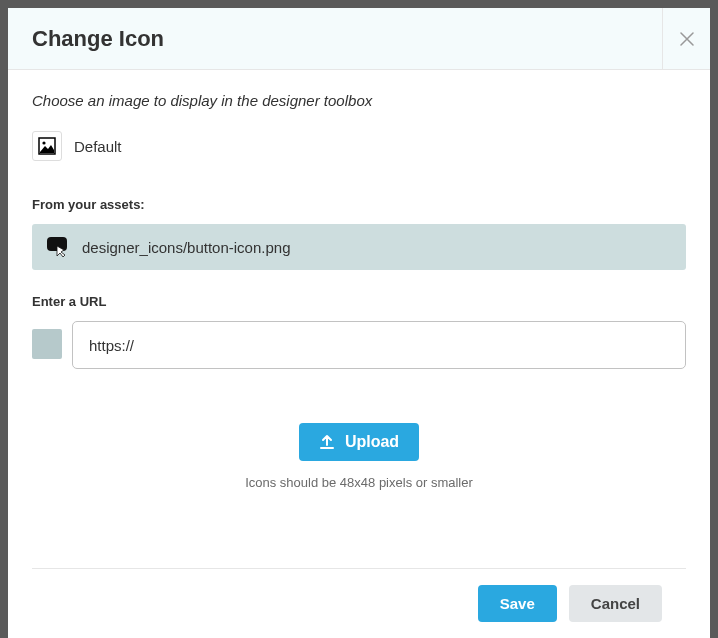 This screenshot has width=718, height=638. Describe the element at coordinates (616, 604) in the screenshot. I see `cancel-button: Cancel` at that location.